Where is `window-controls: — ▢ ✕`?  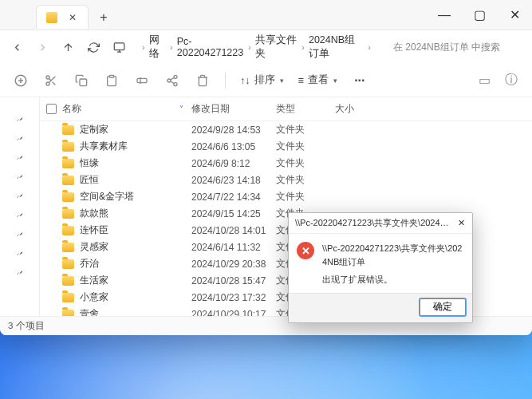
window-controls: — ▢ ✕ is located at coordinates (479, 15).